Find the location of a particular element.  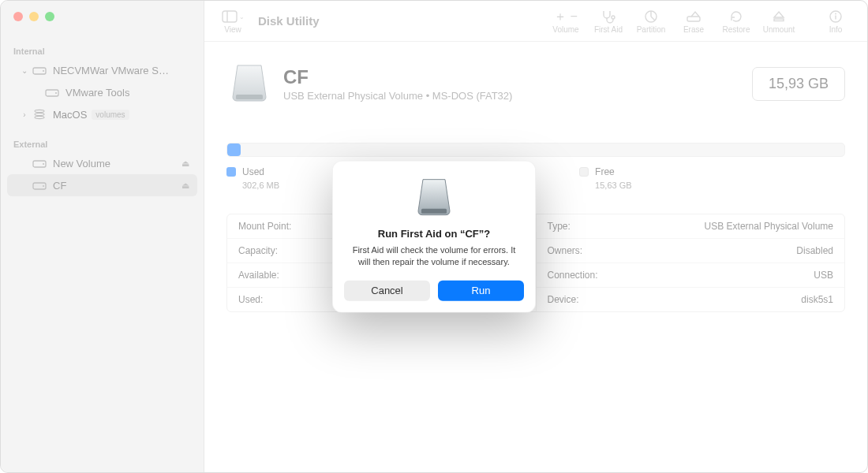

dialog-title: Run First Aid on “CF”? is located at coordinates (434, 233).